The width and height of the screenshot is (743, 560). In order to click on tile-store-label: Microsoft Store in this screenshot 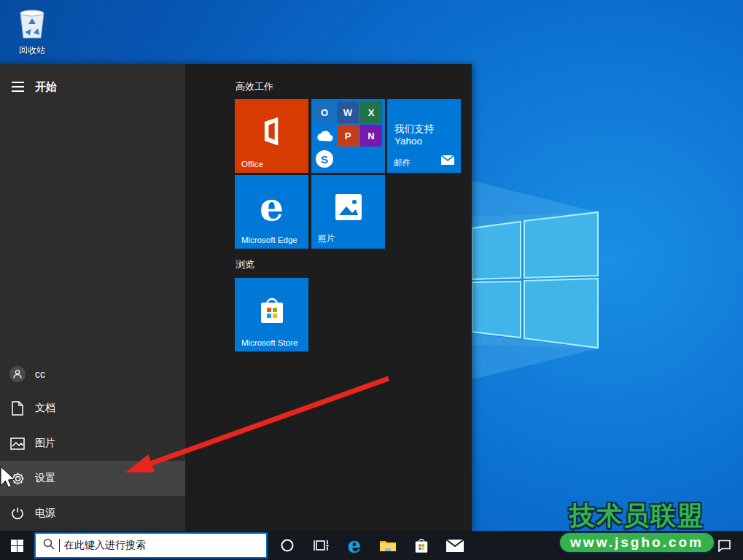, I will do `click(270, 343)`.